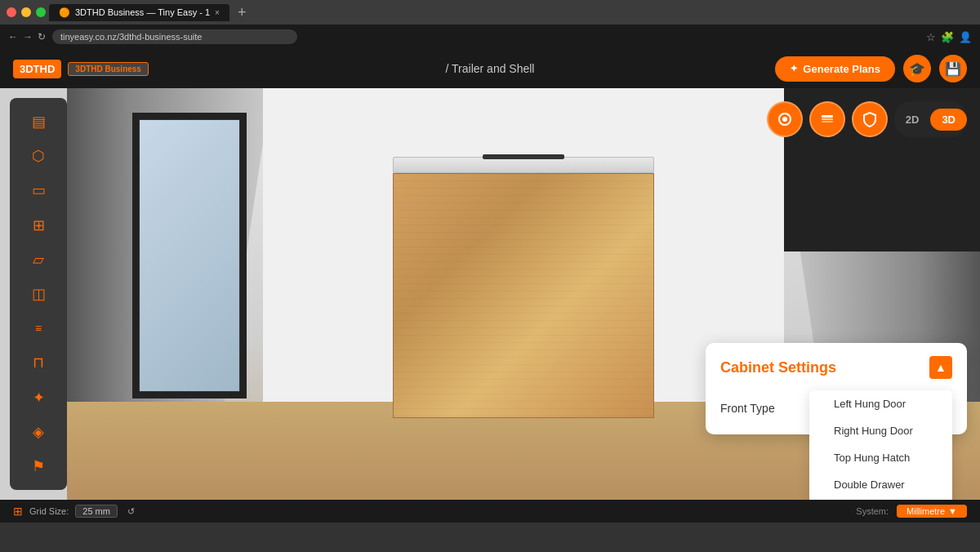  What do you see at coordinates (142, 12) in the screenshot?
I see `tab-title: 3DTHD Business — Tiny Easy - 1` at bounding box center [142, 12].